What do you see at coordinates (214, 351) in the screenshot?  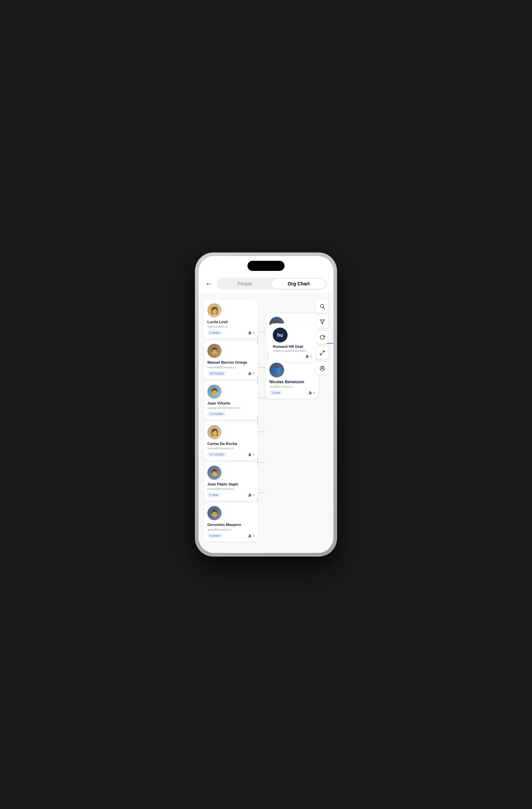 I see `avatar-manuel: 👨` at bounding box center [214, 351].